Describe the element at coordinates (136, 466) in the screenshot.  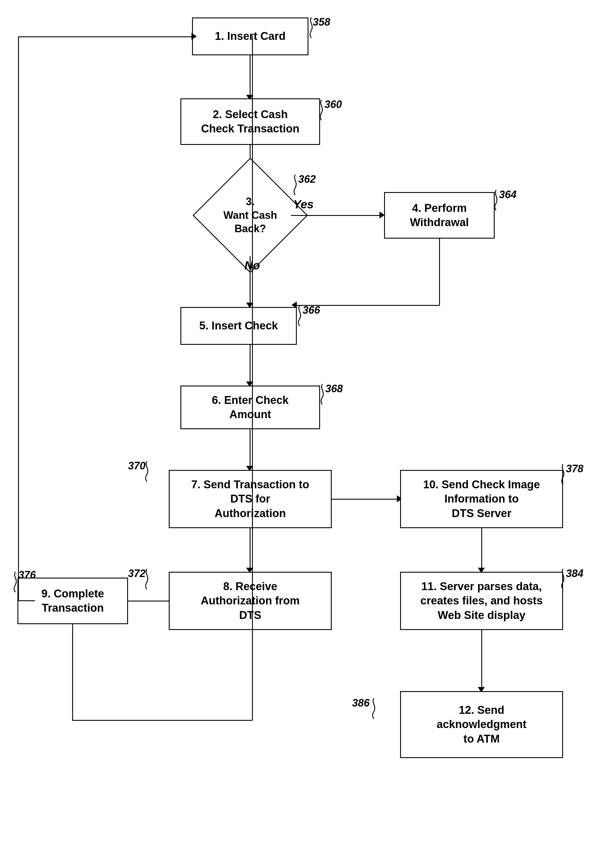
I see `ref-370: 370` at that location.